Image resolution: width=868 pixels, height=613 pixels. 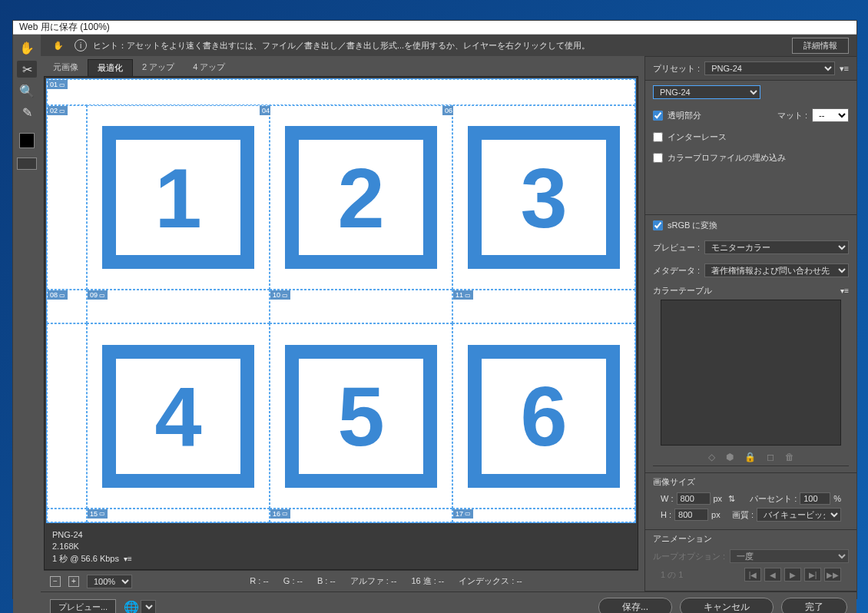 What do you see at coordinates (490, 581) in the screenshot?
I see `readout-index: インデックス : --` at bounding box center [490, 581].